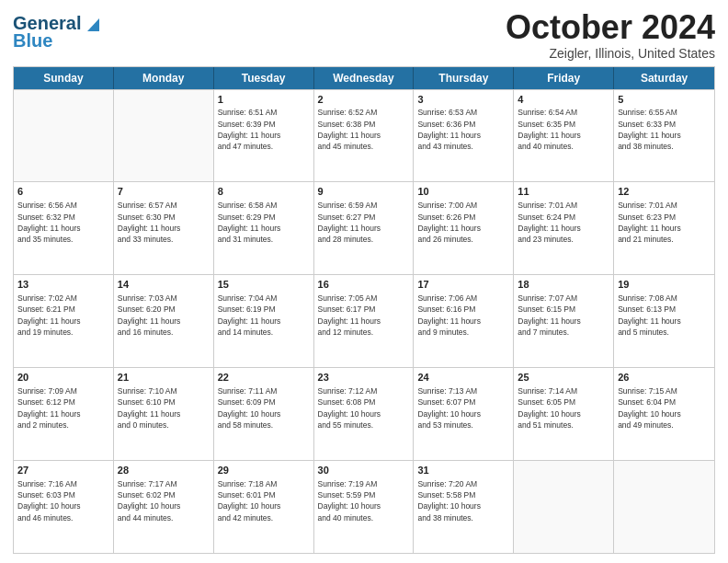 The image size is (728, 563). What do you see at coordinates (265, 228) in the screenshot?
I see `day-cell-8: 8Sunrise: 6:58 AM Sunset: 6:29 PM Daylig…` at bounding box center [265, 228].